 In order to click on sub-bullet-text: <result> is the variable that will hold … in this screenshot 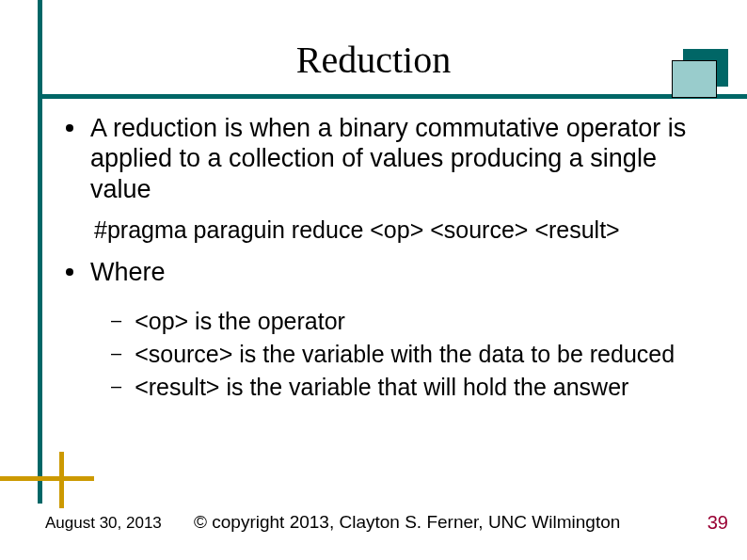, I will do `click(382, 388)`.